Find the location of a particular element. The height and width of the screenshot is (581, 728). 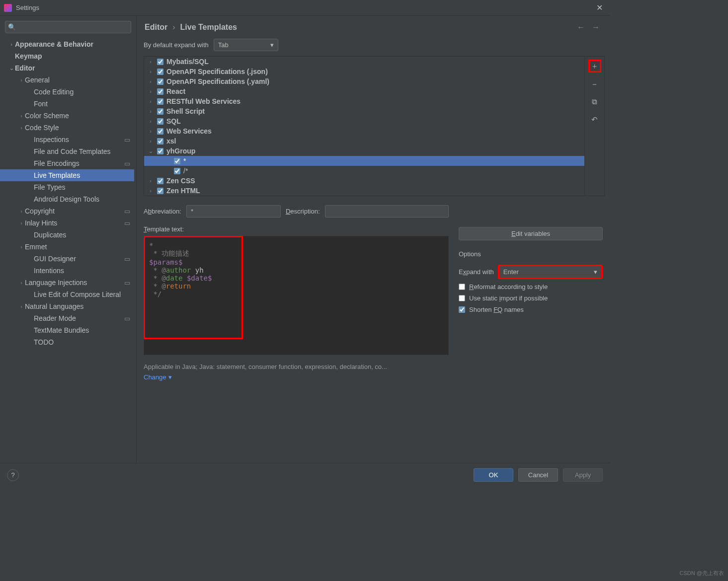

list-item: ›SQL is located at coordinates (364, 121).